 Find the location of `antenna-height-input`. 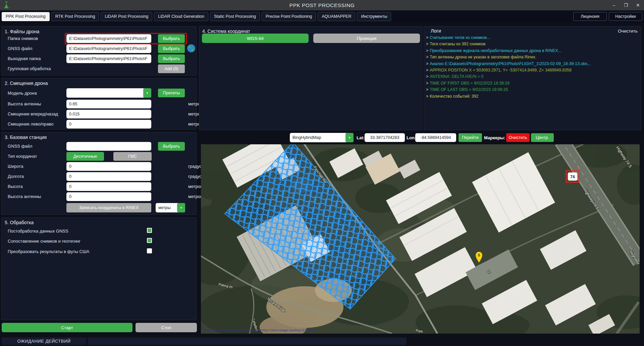

antenna-height-input is located at coordinates (109, 104).